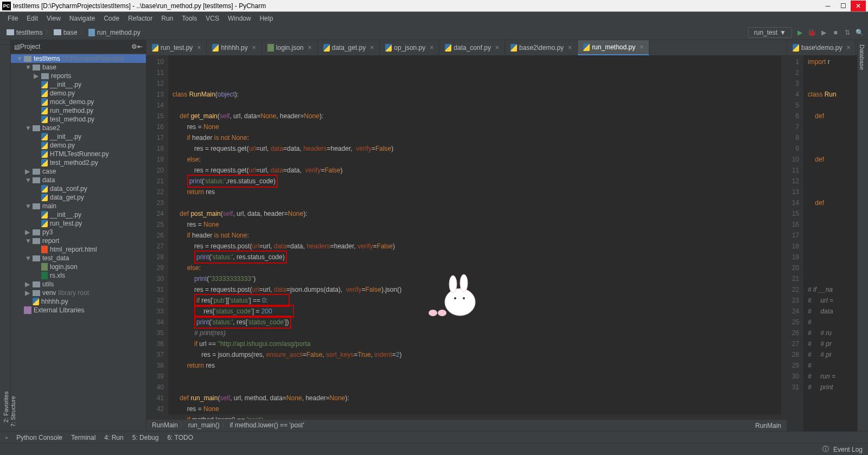 The height and width of the screenshot is (455, 868). Describe the element at coordinates (4, 238) in the screenshot. I see `tool-tab: 1: Project` at that location.